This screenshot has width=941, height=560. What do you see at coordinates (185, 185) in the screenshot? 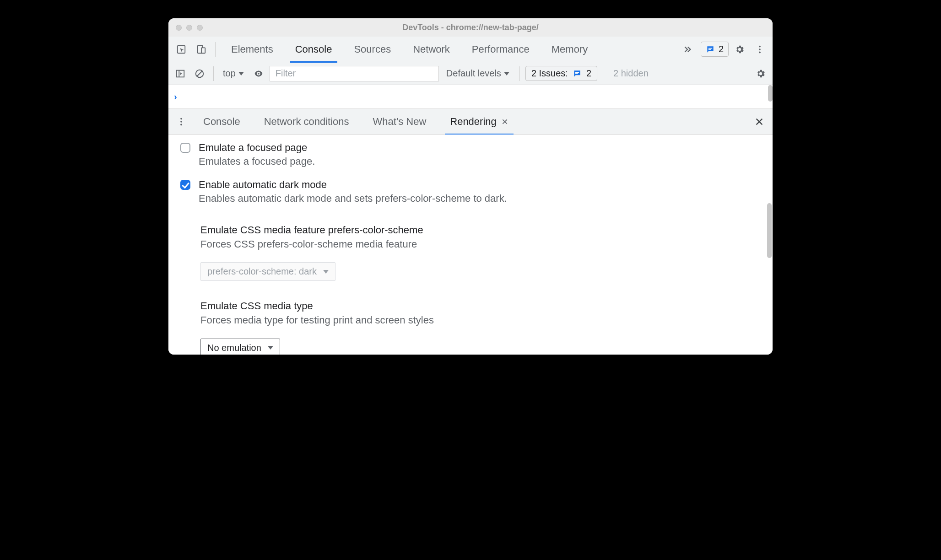
I see `checkbox-auto-dark-mode` at bounding box center [185, 185].